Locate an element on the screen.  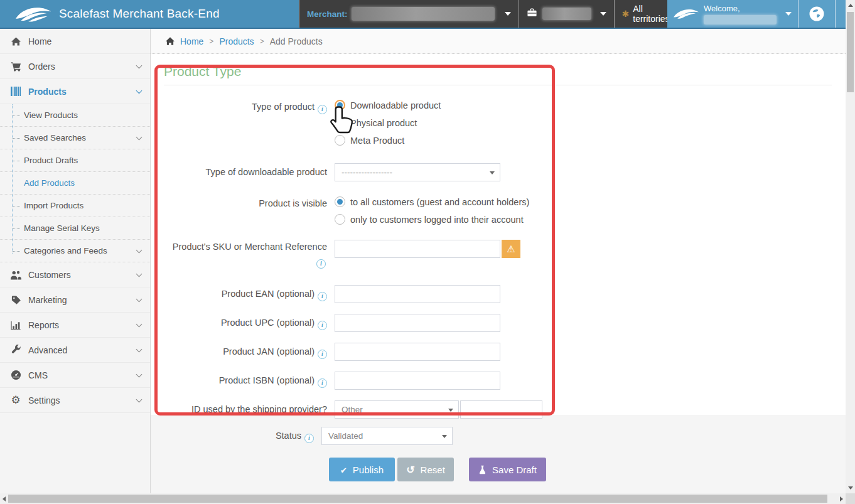
sidebar-item-saved-searches: Saved Searches is located at coordinates (75, 138).